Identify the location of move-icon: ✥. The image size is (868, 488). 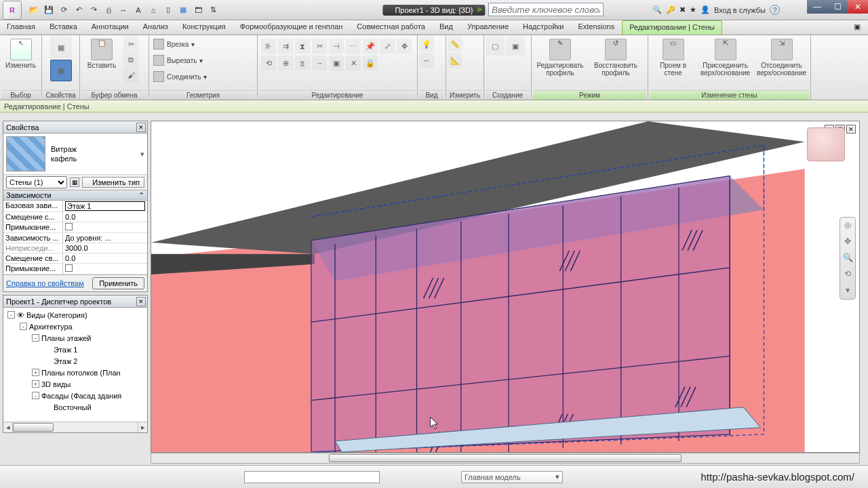
(404, 46).